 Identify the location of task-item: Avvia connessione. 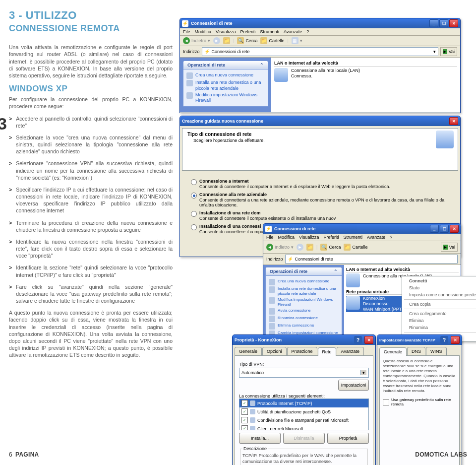
(303, 312).